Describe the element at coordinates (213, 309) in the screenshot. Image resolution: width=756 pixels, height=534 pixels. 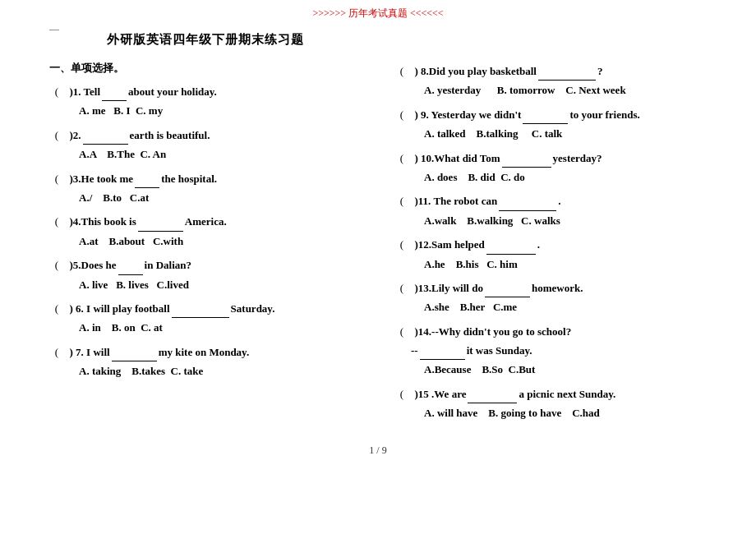
I see `q6-text: ) 6. I will play footballSaturday.` at that location.